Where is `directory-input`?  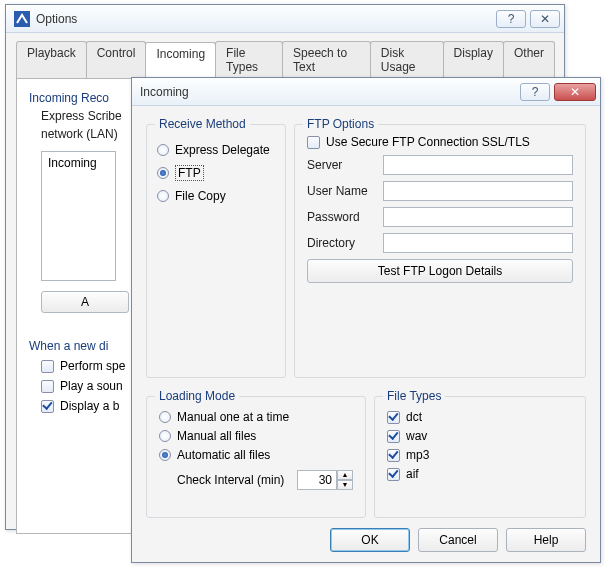
directory-input is located at coordinates (478, 243).